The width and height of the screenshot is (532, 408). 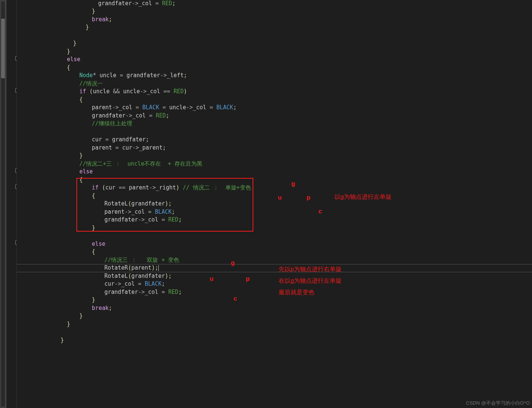 What do you see at coordinates (274, 76) in the screenshot?
I see `code-line: Node* uncle = grandfater->_left;` at bounding box center [274, 76].